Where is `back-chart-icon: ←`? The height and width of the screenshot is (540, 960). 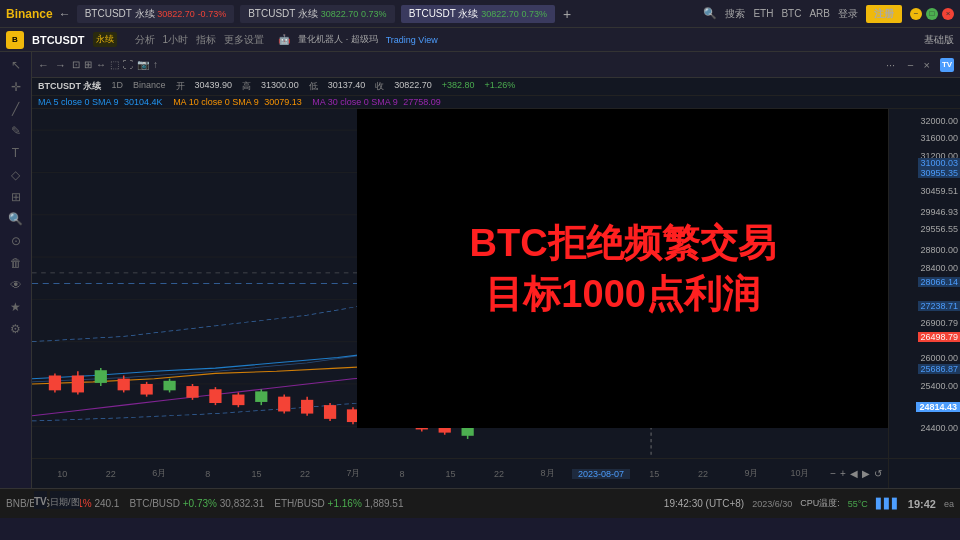
back-chart-icon: ← is located at coordinates (44, 65).